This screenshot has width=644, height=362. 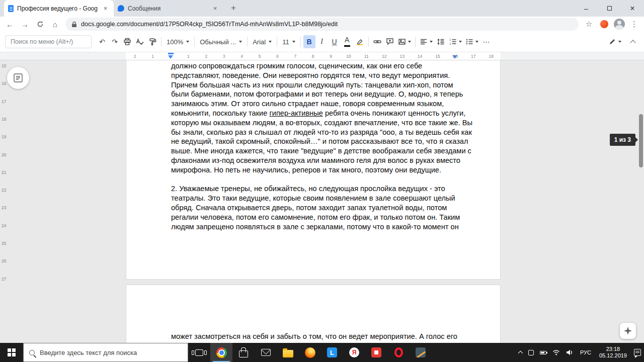 I want to click on extension-button, so click(x=604, y=24).